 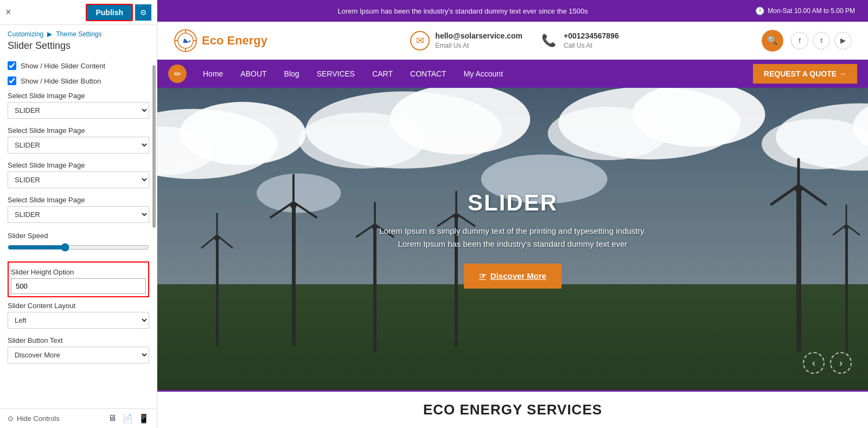 I want to click on hero-title: SLIDER, so click(x=513, y=203).